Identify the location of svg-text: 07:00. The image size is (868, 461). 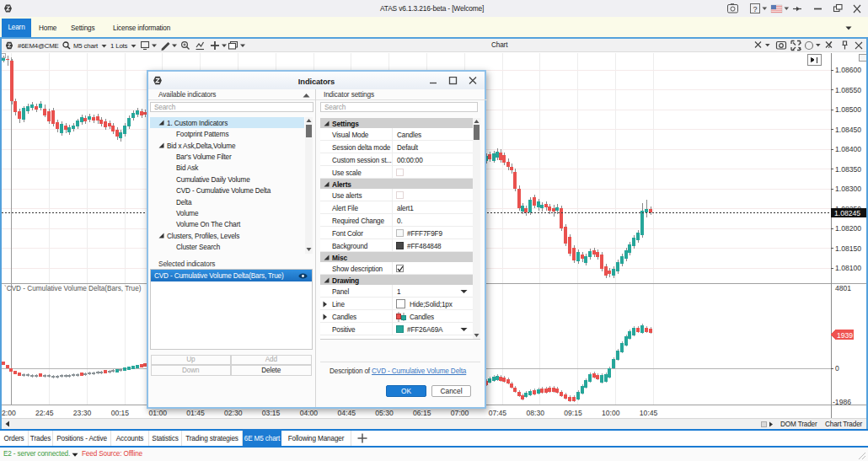
(460, 413).